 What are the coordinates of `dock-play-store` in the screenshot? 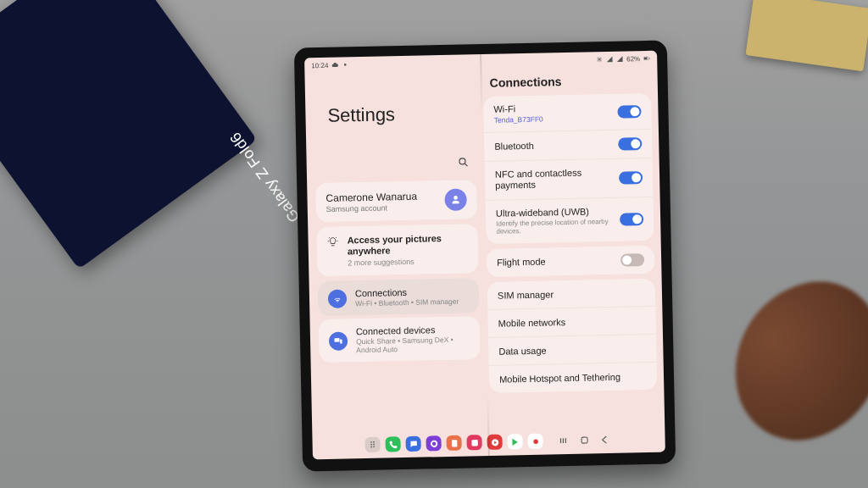 It's located at (515, 441).